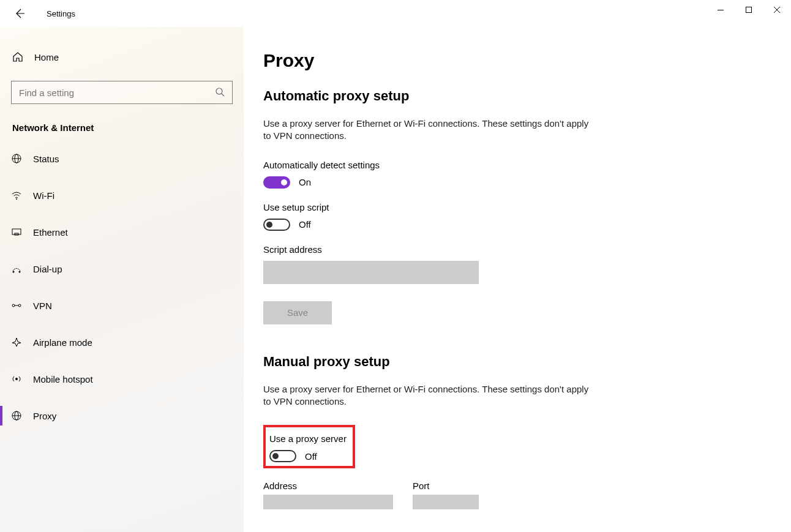  I want to click on search-icon, so click(220, 93).